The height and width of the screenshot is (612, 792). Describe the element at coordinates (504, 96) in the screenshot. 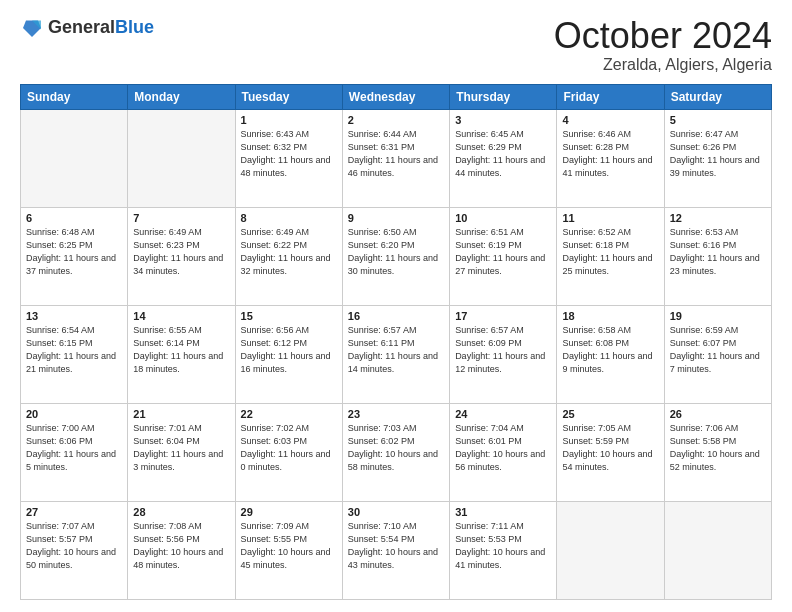

I see `weekday-header: Thursday` at that location.